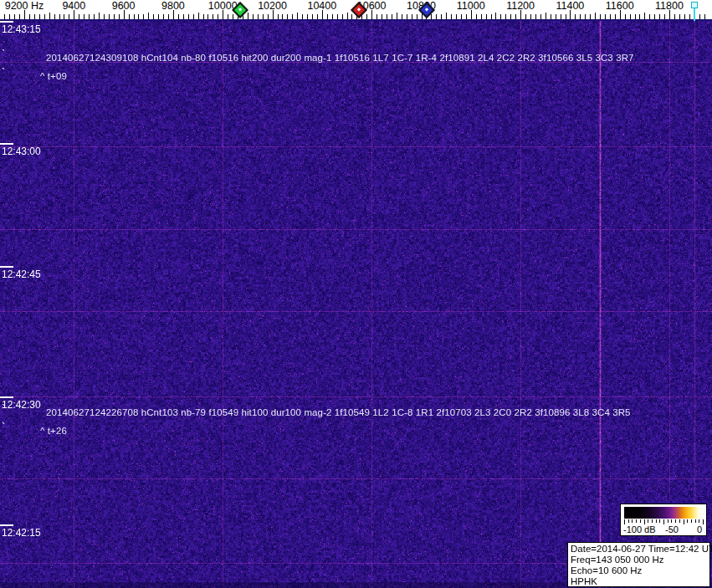  Describe the element at coordinates (3, 73) in the screenshot. I see `event1-left-tick-bottom: `` at that location.